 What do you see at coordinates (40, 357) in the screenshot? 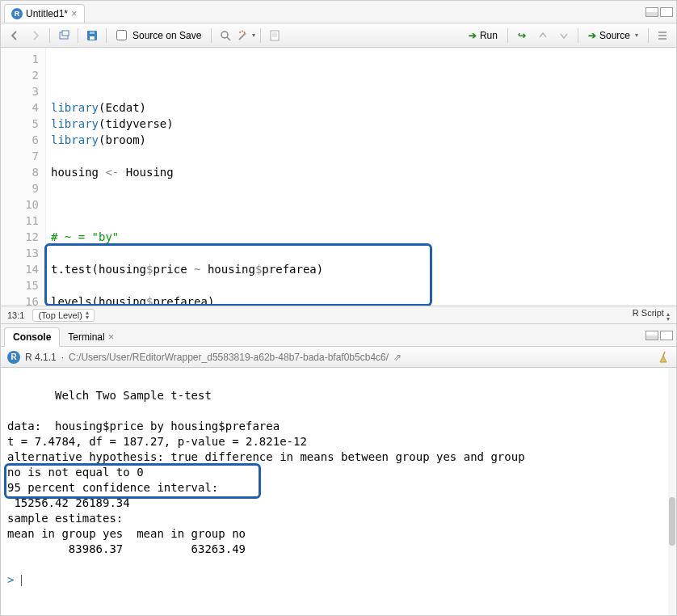
I see `r-version-label: R 4.1.1` at bounding box center [40, 357].